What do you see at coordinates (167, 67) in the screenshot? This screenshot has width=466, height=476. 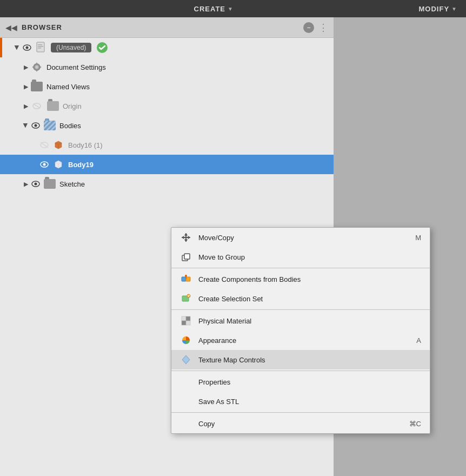 I see `tree-item-doc-settings: ▶ Document Settings` at bounding box center [167, 67].